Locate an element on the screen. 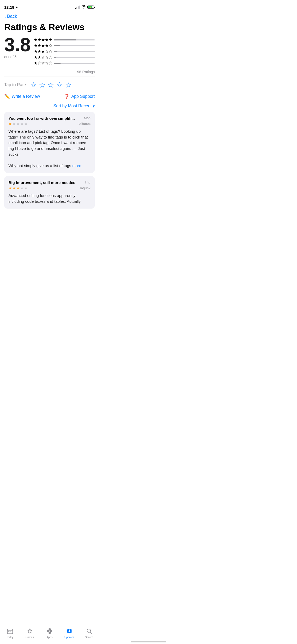  rating-out-of: out of 5 is located at coordinates (17, 57).